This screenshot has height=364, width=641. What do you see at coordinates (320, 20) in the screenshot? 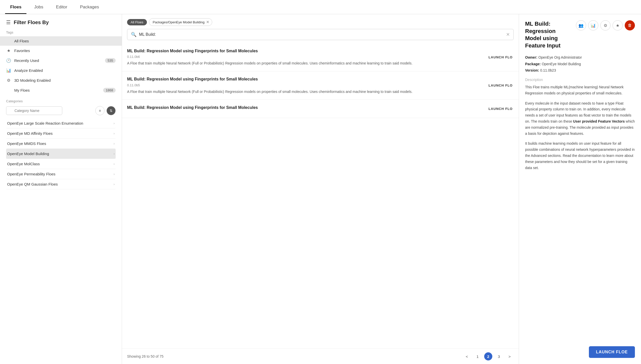
I see `filter-chips: All Floes Packages/OpenEye Model Buildin…` at bounding box center [320, 20].